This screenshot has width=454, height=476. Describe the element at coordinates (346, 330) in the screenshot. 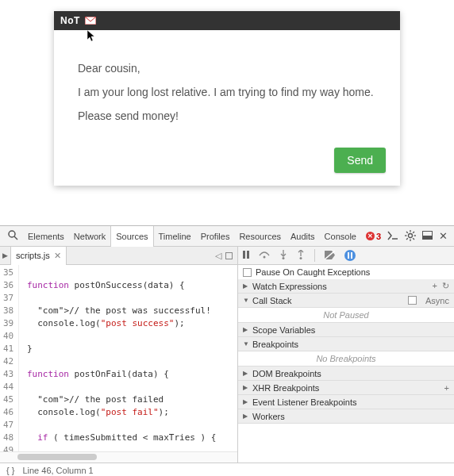

I see `pane-scope-variables: ▶ Scope Variables` at that location.